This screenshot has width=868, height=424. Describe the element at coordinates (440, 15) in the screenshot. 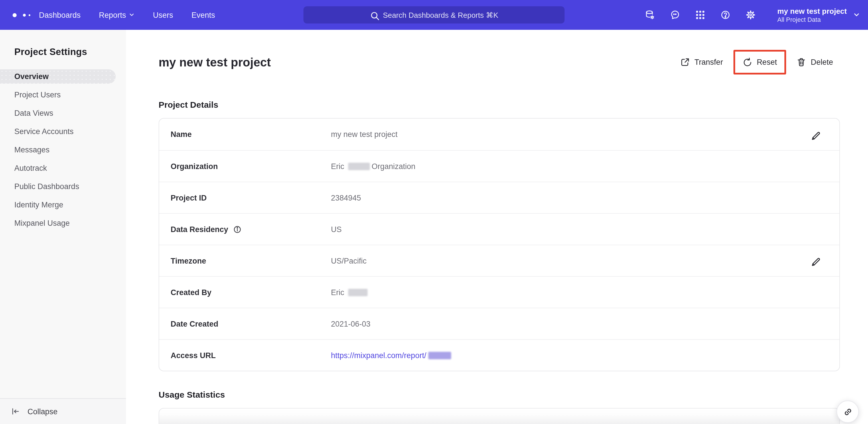

I see `search-placeholder: Search Dashboards & Reports ⌘K` at that location.